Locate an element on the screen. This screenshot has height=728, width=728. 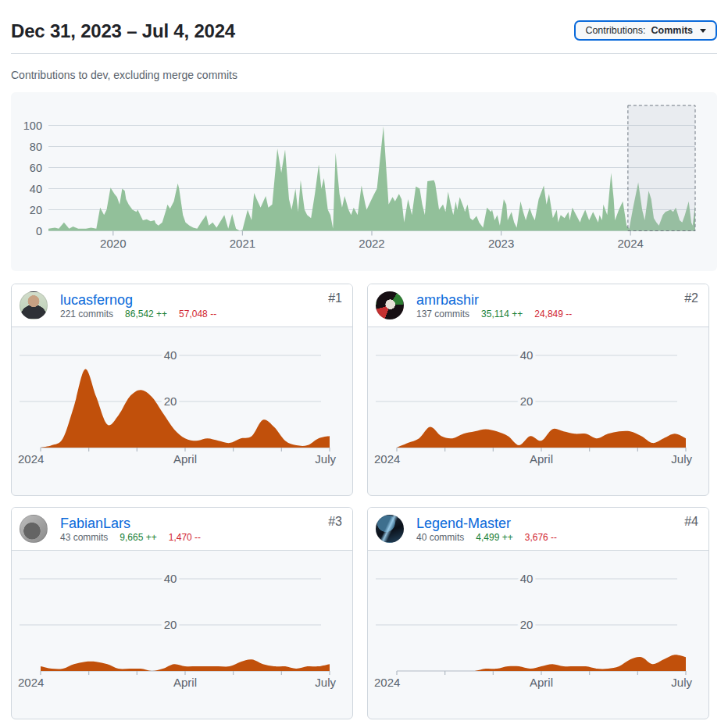
header-divider is located at coordinates (364, 53).